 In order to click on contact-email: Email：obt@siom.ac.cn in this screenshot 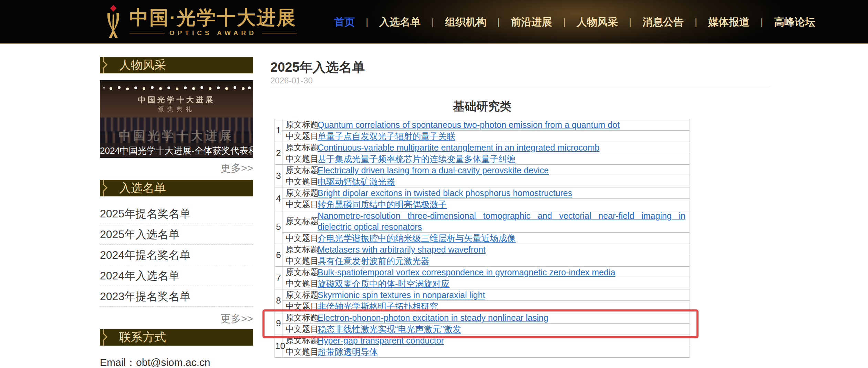, I will do `click(176, 362)`.